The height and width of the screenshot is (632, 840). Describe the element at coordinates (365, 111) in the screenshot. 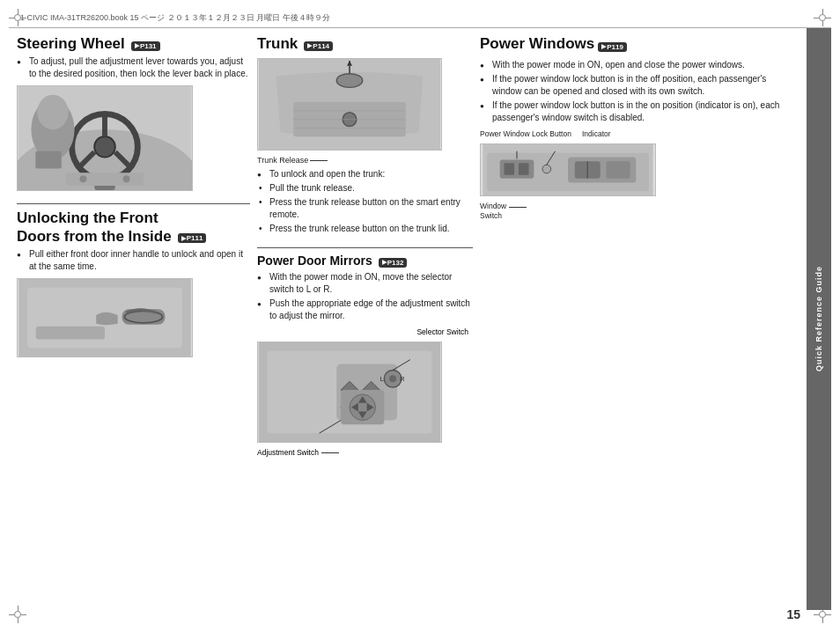

I see `trunk-diagram: Trunk Release` at that location.